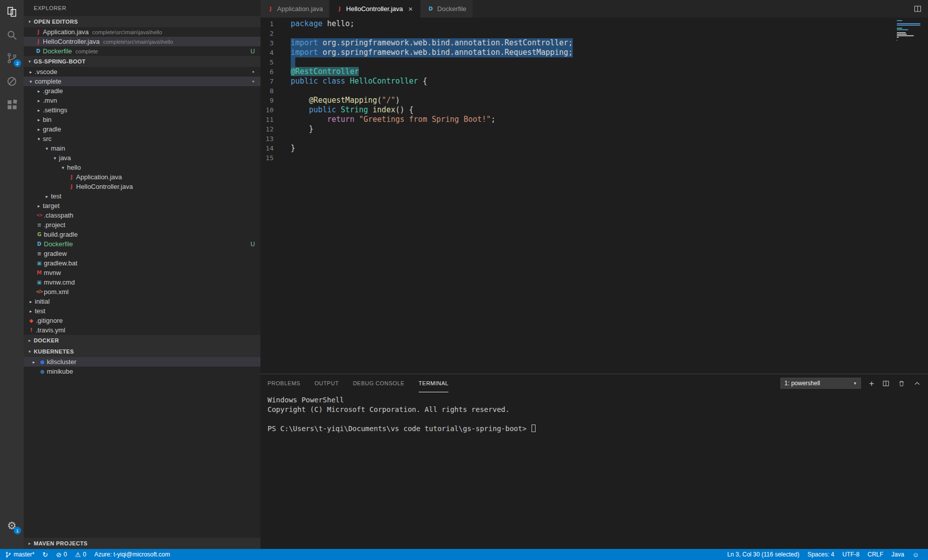 This screenshot has height=560, width=928. What do you see at coordinates (295, 9) in the screenshot?
I see `tab-application-java: JApplication.java` at bounding box center [295, 9].